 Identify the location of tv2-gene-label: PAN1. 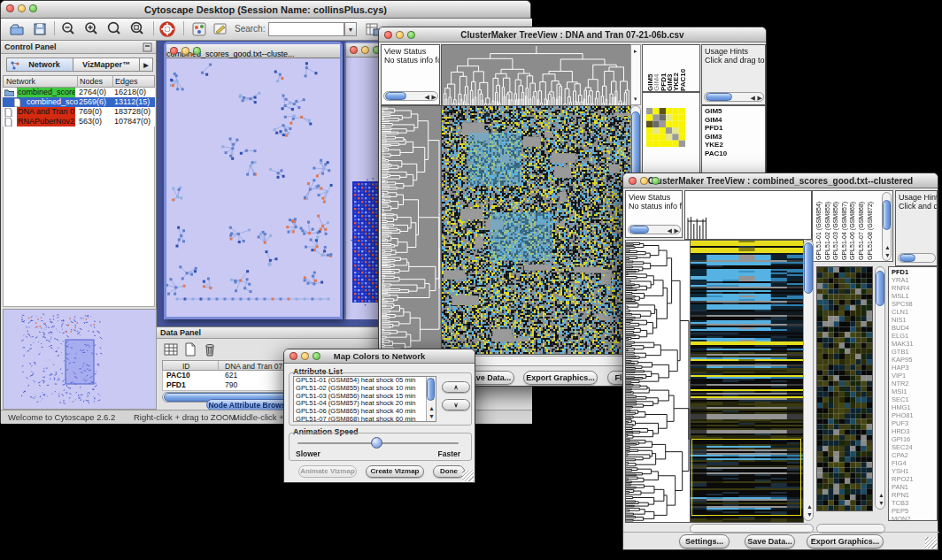
(915, 487).